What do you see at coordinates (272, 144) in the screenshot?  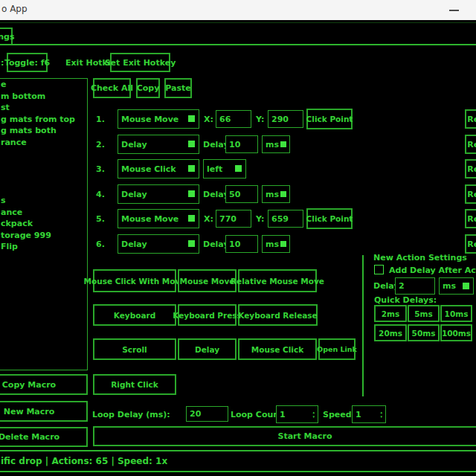 I see `delay-unit-value: ms` at bounding box center [272, 144].